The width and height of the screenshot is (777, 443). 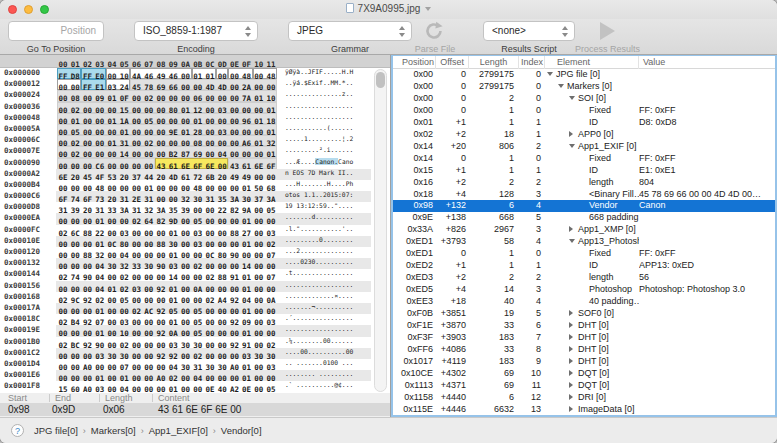 I want to click on hex-byte-group: 1560A00300040000000100000E40A20E0005, so click(x=167, y=386).